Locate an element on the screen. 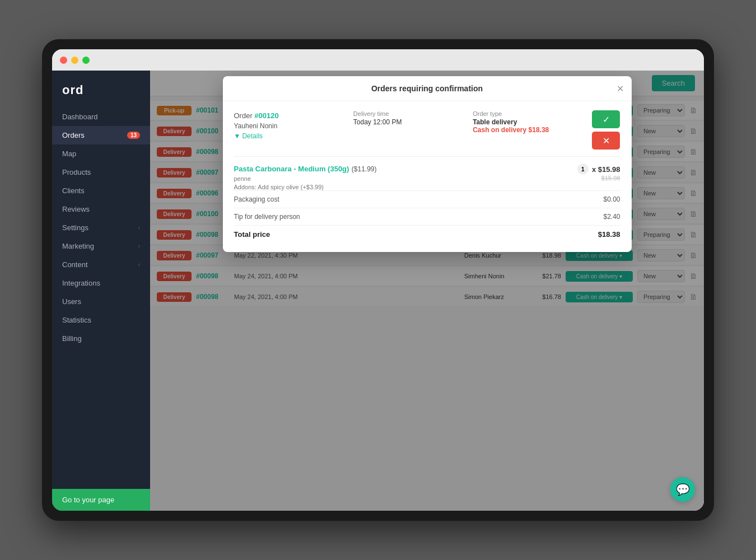 The width and height of the screenshot is (756, 560). sidebar-item-orders: Orders 13 is located at coordinates (101, 136).